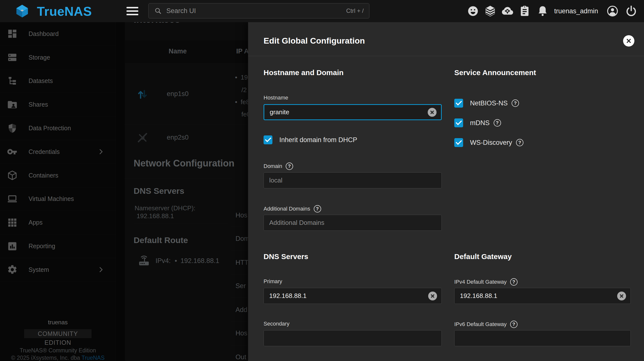 This screenshot has height=361, width=644. Describe the element at coordinates (612, 11) in the screenshot. I see `user-avatar-icon` at that location.